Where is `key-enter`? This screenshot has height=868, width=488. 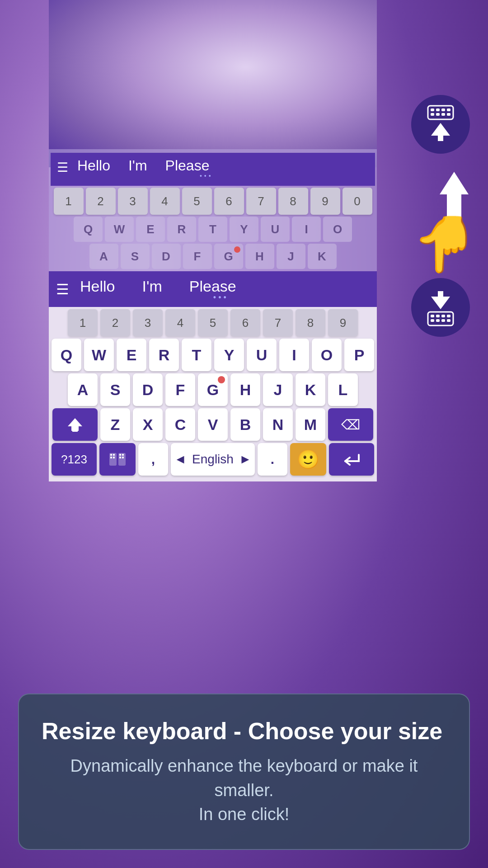
key-enter is located at coordinates (352, 459).